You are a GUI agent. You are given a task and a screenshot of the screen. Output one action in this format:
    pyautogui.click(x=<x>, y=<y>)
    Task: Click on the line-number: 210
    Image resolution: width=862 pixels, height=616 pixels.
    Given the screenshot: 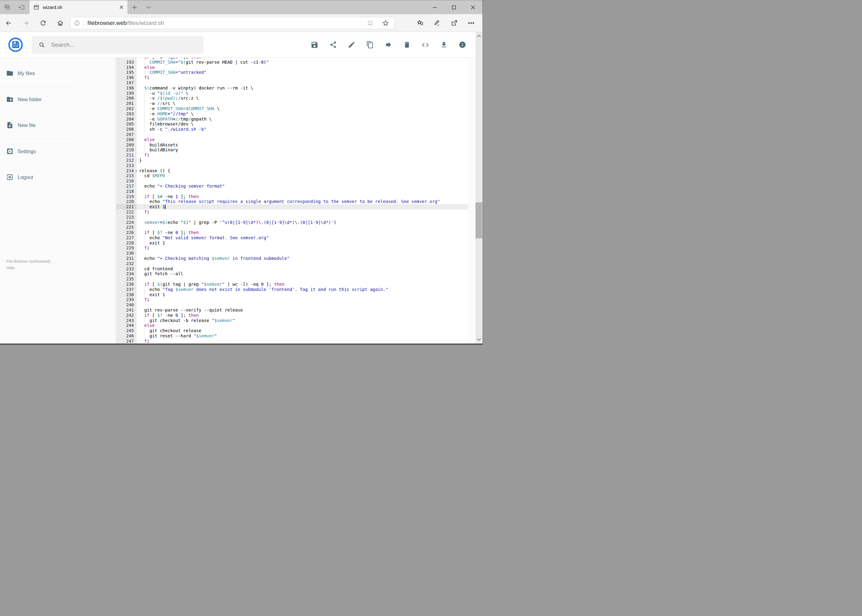 What is the action you would take?
    pyautogui.click(x=126, y=150)
    